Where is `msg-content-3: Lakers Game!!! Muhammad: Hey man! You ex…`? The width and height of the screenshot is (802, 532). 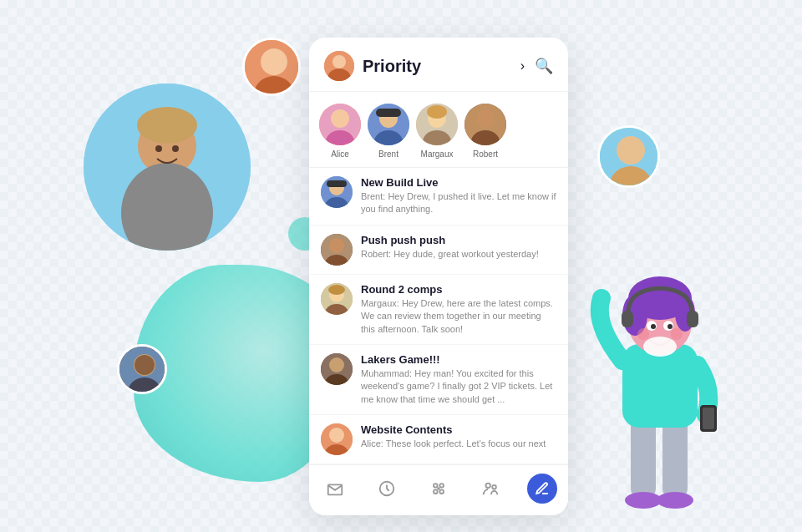
msg-content-3: Lakers Game!!! Muhammad: Hey man! You ex… is located at coordinates (459, 379).